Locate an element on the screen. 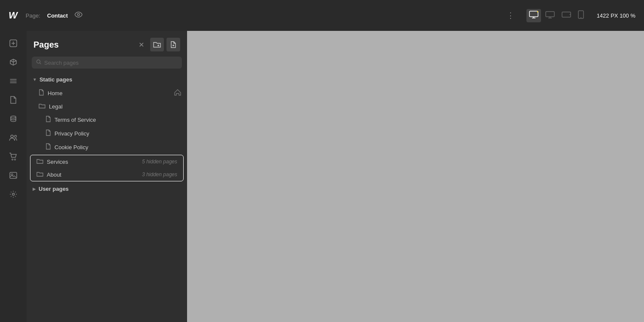 The height and width of the screenshot is (322, 644). cart-icon-button is located at coordinates (13, 156).